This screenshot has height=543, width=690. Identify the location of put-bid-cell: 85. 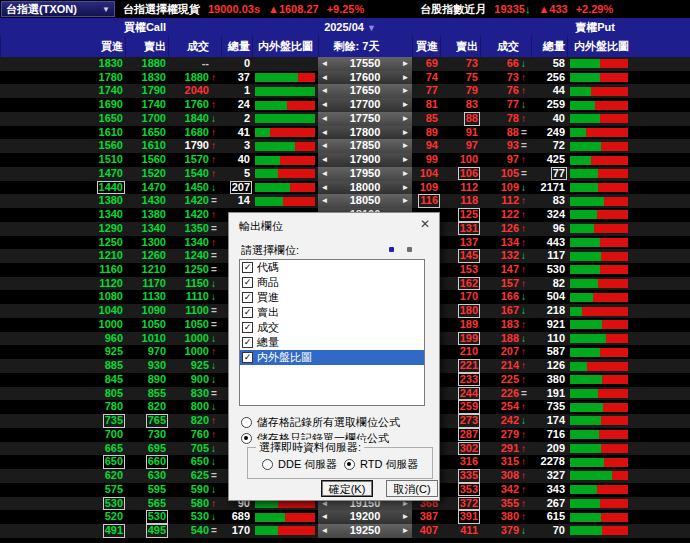
(426, 119).